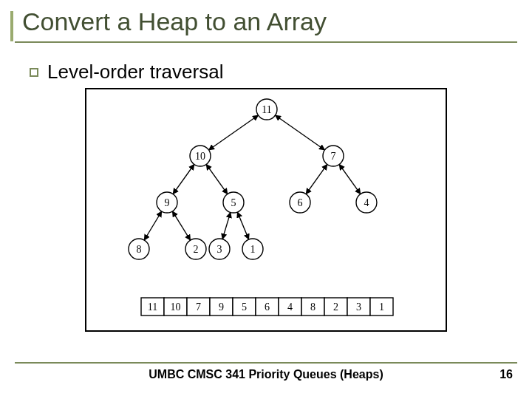 This screenshot has width=532, height=399. What do you see at coordinates (267, 109) in the screenshot?
I see `tree-node: 11` at bounding box center [267, 109].